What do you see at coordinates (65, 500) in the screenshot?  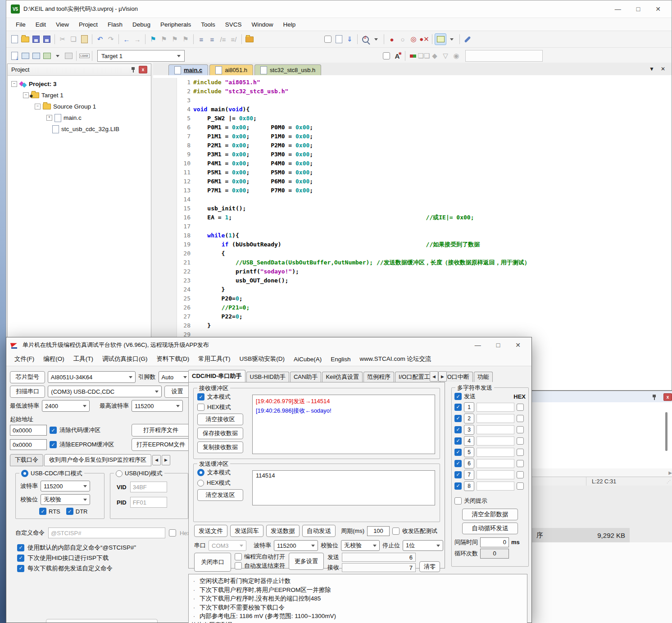 I see `cdc-parity-select: 无校验` at bounding box center [65, 500].